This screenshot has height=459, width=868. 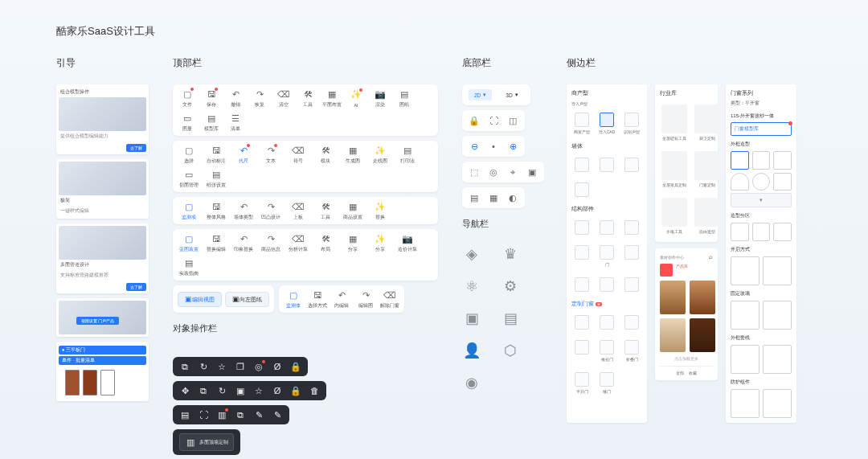 I want to click on toolbar-button-7: ✨分享, so click(x=380, y=243).